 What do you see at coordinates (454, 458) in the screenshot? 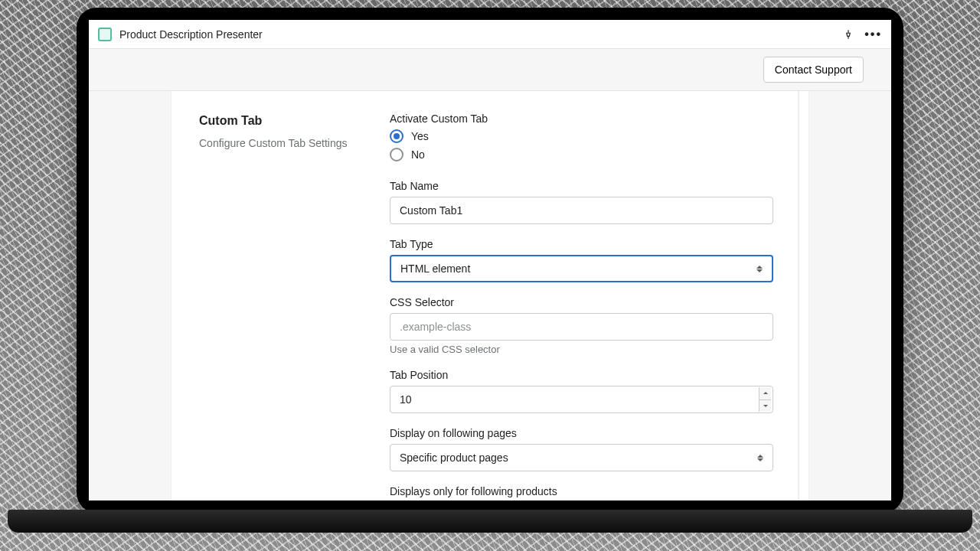
I see `display-pages-value: Specific product pages` at bounding box center [454, 458].